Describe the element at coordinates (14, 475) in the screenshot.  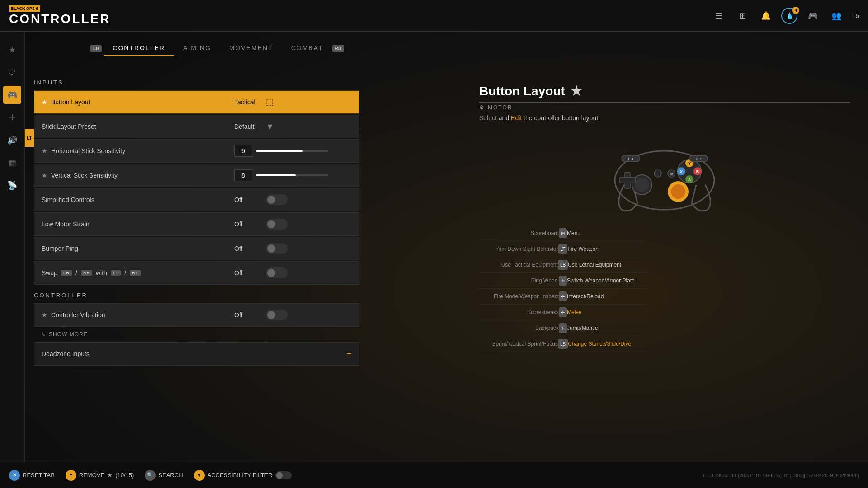
I see `reset-tab-btn-icon: ✕` at that location.